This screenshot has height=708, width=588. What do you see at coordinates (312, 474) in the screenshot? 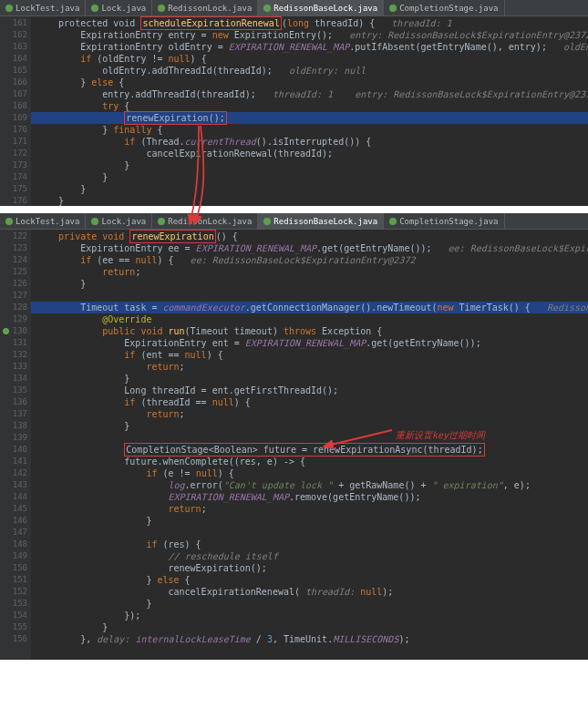
I see `code-line: if (e != null) {` at bounding box center [312, 474].